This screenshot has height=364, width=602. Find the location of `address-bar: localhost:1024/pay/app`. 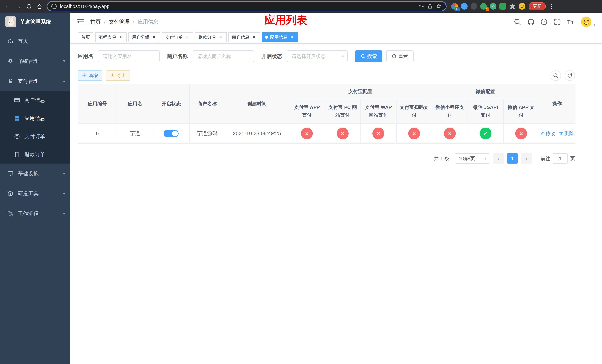

address-bar: localhost:1024/pay/app is located at coordinates (247, 6).